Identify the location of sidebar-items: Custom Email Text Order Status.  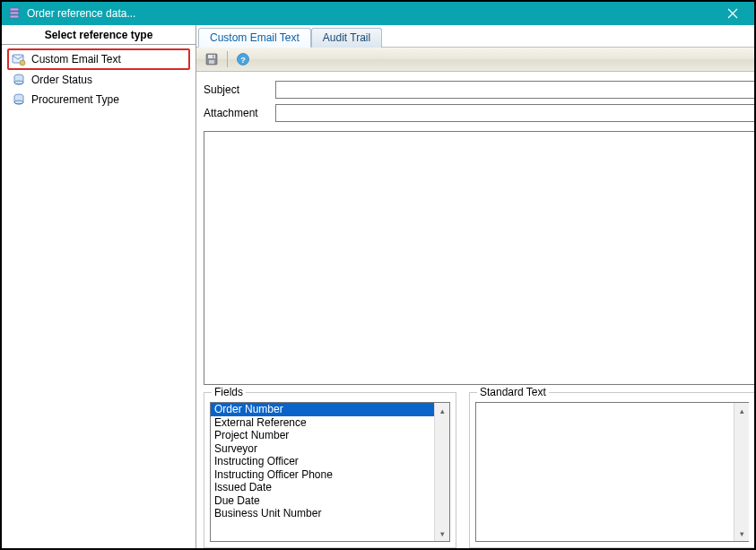
(99, 79).